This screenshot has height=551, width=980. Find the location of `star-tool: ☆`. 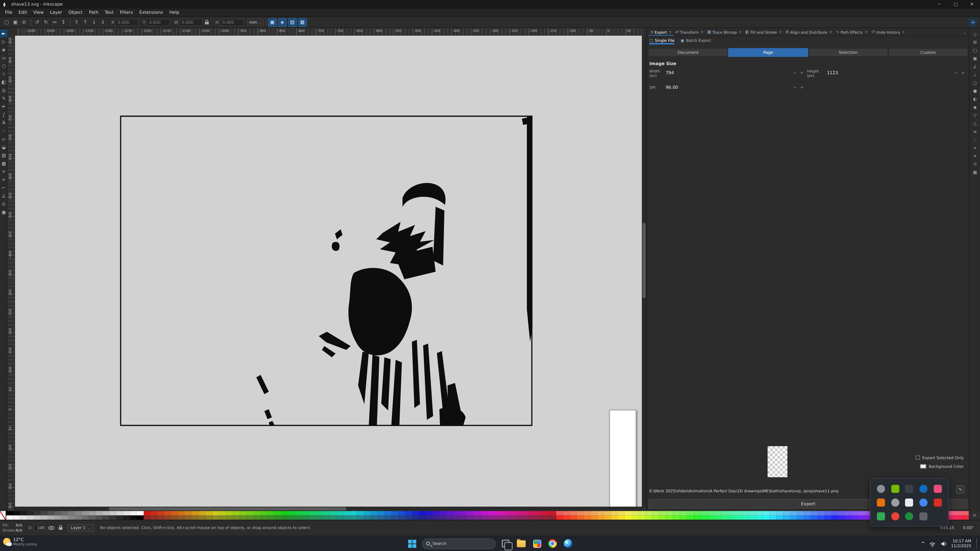

star-tool: ☆ is located at coordinates (4, 74).